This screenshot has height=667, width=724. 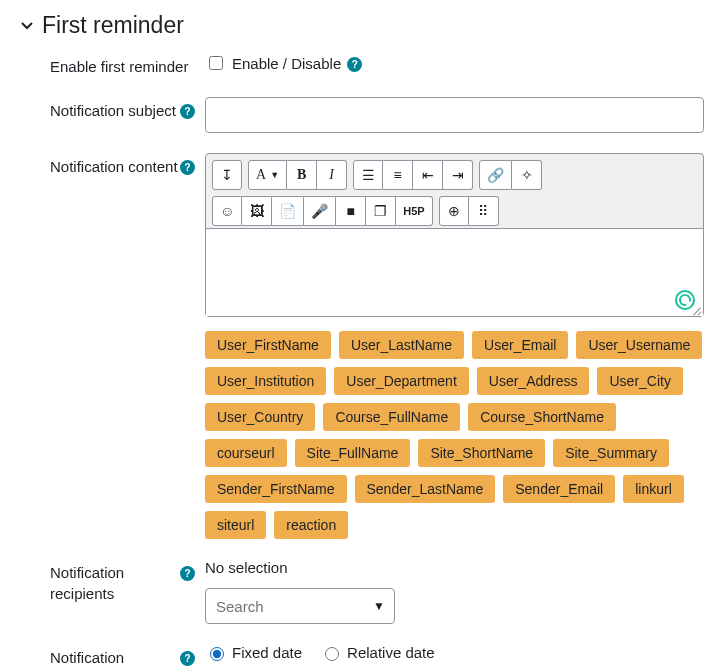 What do you see at coordinates (520, 345) in the screenshot?
I see `placeholder-tag: User_Email` at bounding box center [520, 345].